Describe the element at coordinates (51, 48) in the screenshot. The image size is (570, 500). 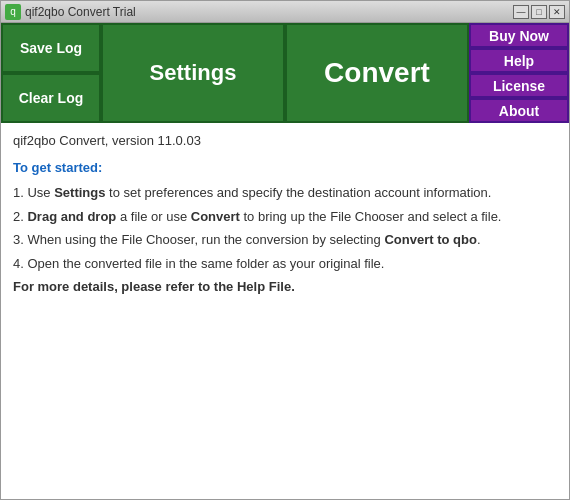
I see `save-log-button: Save Log` at that location.